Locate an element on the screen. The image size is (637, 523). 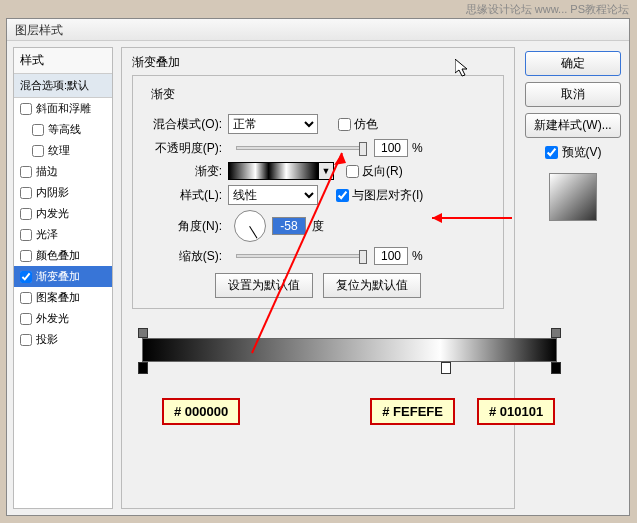
gradient-label: 渐变: is located at coordinates (186, 172).